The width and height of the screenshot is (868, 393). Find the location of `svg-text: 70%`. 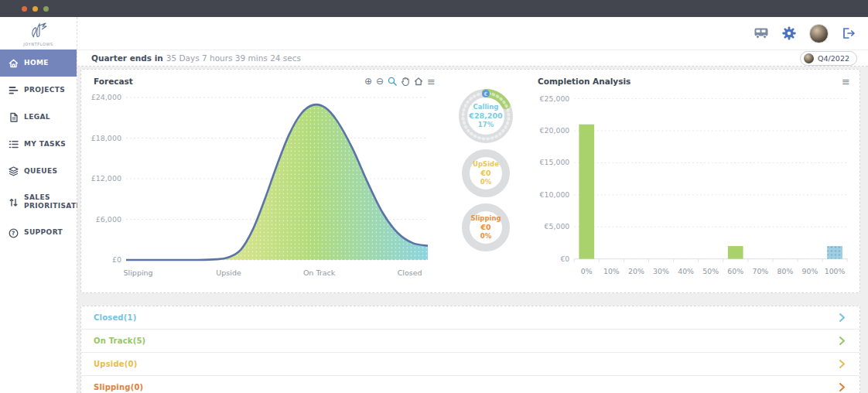

svg-text: 70% is located at coordinates (760, 271).